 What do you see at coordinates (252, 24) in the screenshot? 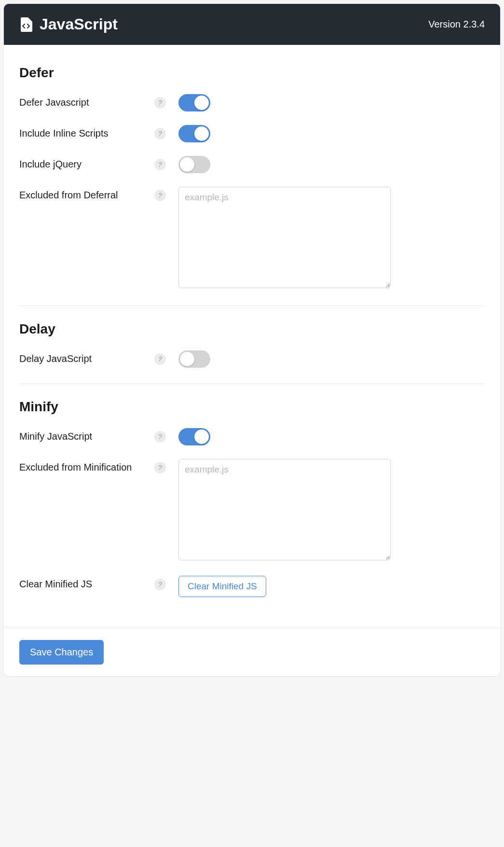
I see `panel-header: JavaScript Version 2.3.4` at bounding box center [252, 24].